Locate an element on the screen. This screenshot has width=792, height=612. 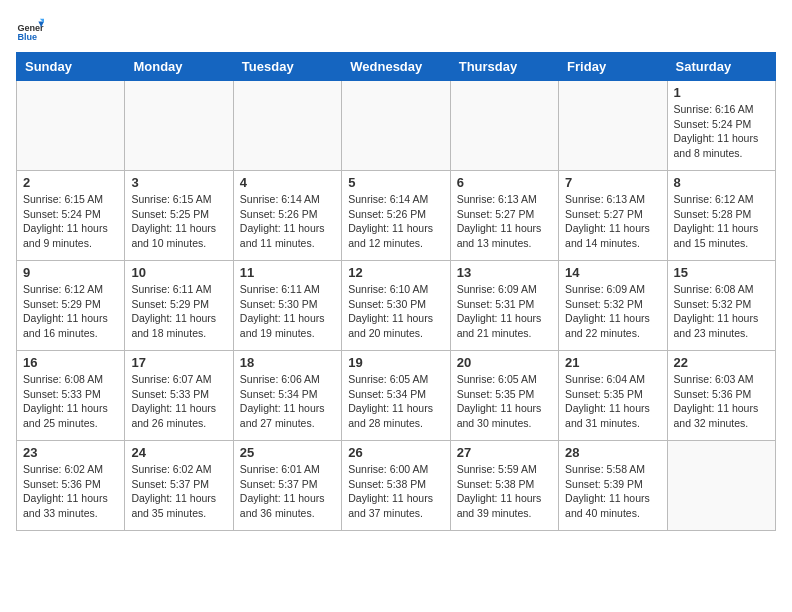
day-number: 4 is located at coordinates (288, 182).